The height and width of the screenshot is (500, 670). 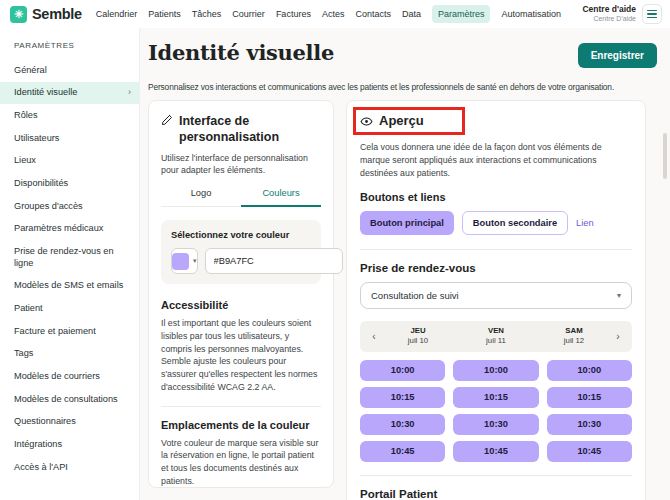 I want to click on calendar-day-sat: SAM juil 12, so click(x=574, y=336).